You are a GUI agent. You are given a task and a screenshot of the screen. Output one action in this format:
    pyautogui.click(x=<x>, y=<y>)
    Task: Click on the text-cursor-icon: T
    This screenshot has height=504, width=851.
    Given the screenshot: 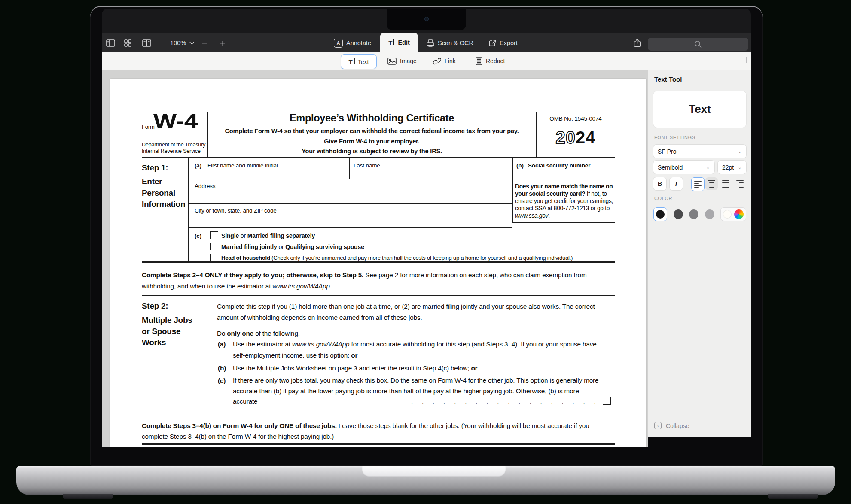 What is the action you would take?
    pyautogui.click(x=391, y=43)
    